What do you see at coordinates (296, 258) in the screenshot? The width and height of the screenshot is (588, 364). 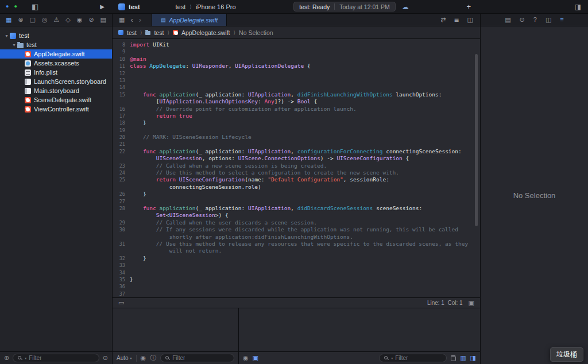 I see `code-line: 32 }` at bounding box center [296, 258].